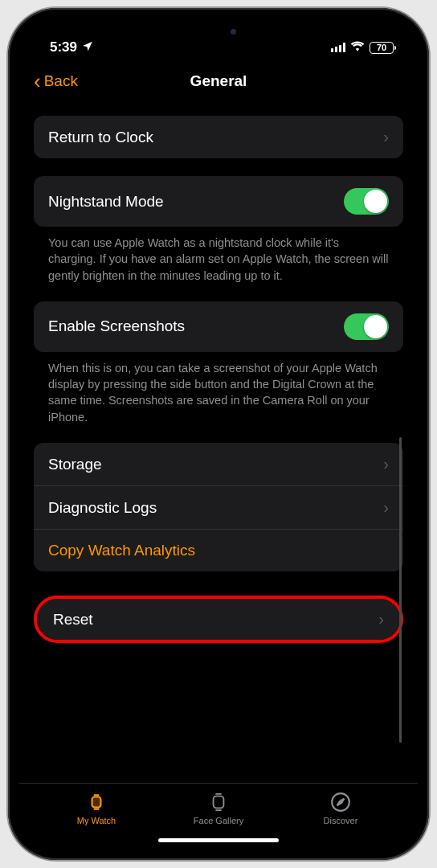 The image size is (437, 868). I want to click on tab-bar: My Watch Face Gallery Discover, so click(218, 807).